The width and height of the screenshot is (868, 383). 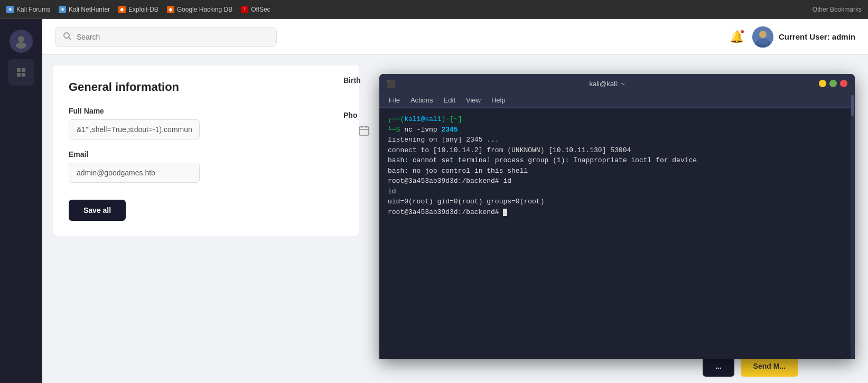 What do you see at coordinates (359, 88) in the screenshot?
I see `birth-partial-label: Birth` at bounding box center [359, 88].